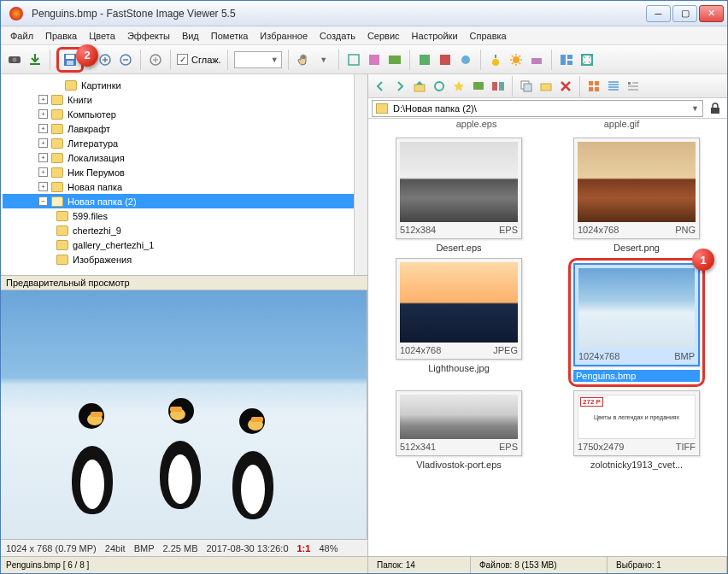 This screenshot has width=728, height=574. I want to click on menu-colors: Цвета, so click(103, 36).